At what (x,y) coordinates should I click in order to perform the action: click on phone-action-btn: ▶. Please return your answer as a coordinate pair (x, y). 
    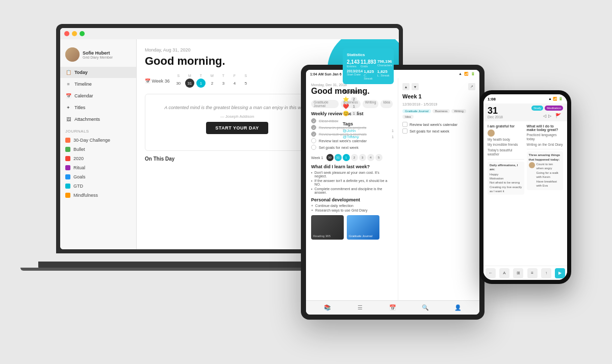
    Looking at the image, I should click on (560, 273).